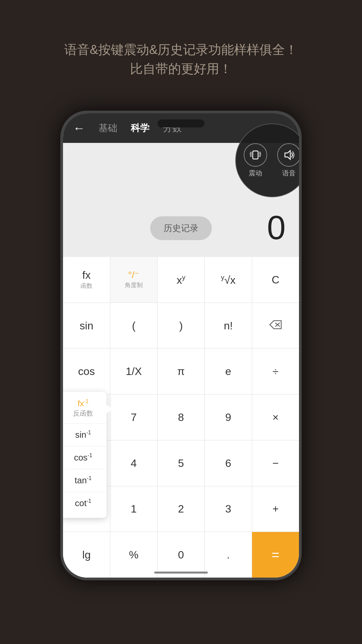  Describe the element at coordinates (228, 417) in the screenshot. I see `key-9: 9` at that location.